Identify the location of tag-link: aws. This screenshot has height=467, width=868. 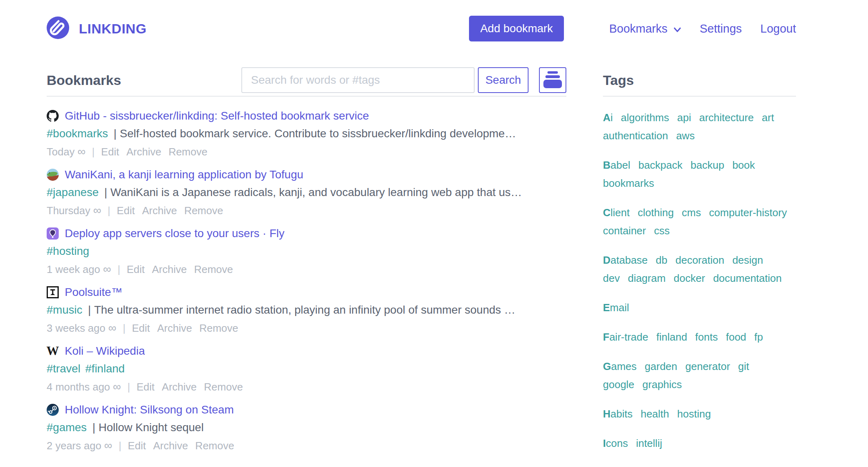
(685, 136).